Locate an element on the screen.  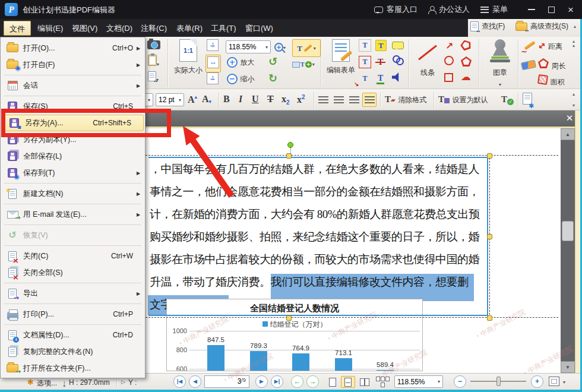
office-expert-button: 办公达人 is located at coordinates (449, 10).